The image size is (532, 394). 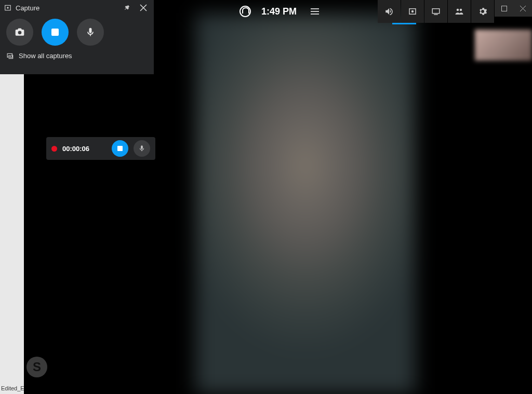 I want to click on show-all-captures-link: Show all captures, so click(x=77, y=57).